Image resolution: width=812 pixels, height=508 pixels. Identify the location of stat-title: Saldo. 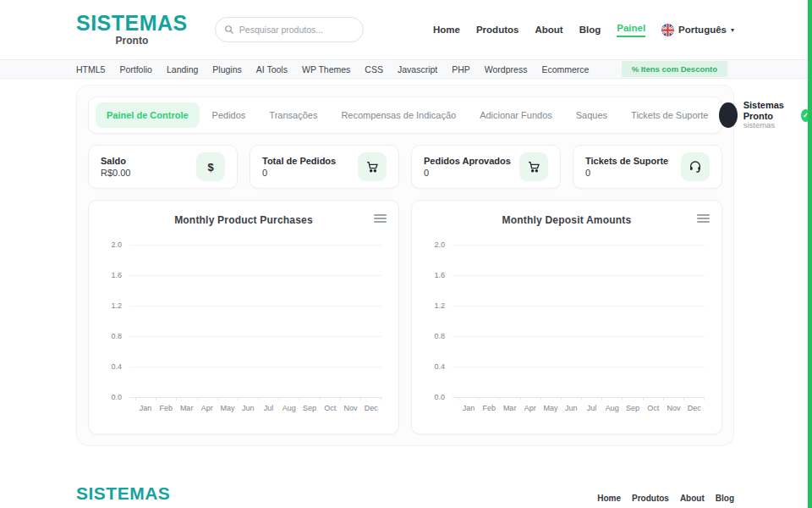
(115, 161).